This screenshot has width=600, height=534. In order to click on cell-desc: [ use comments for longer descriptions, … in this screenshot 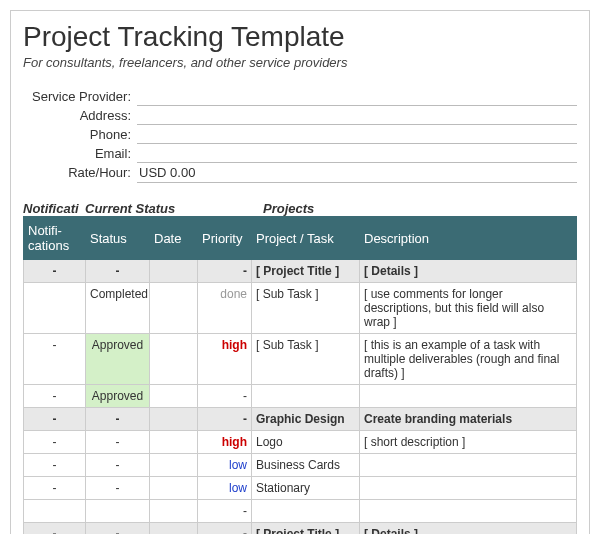, I will do `click(468, 308)`.